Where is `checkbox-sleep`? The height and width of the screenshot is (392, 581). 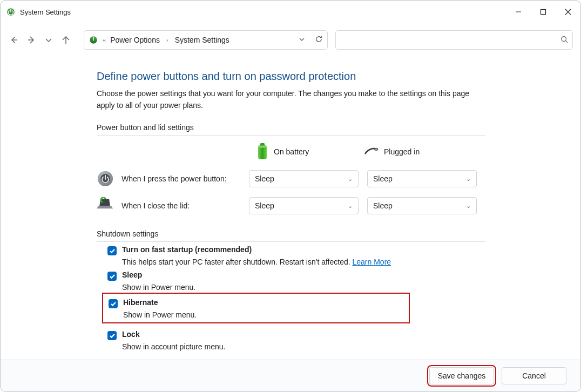
checkbox-sleep is located at coordinates (112, 276).